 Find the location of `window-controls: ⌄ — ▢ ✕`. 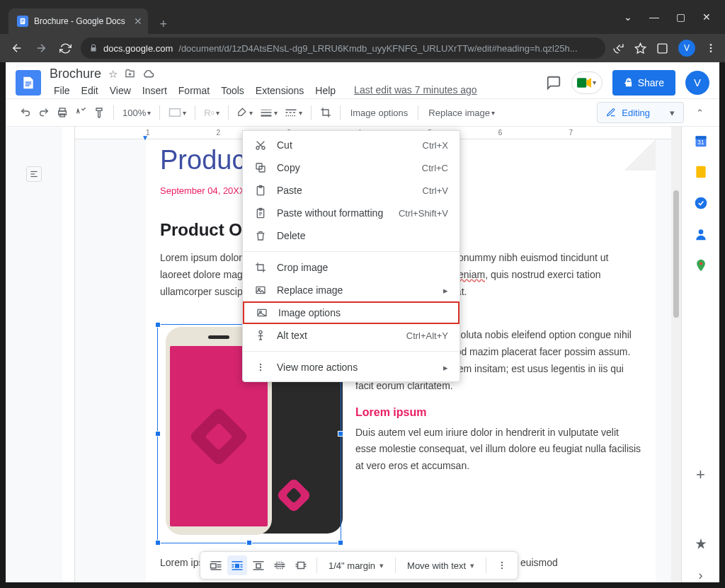

window-controls: ⌄ — ▢ ✕ is located at coordinates (670, 17).